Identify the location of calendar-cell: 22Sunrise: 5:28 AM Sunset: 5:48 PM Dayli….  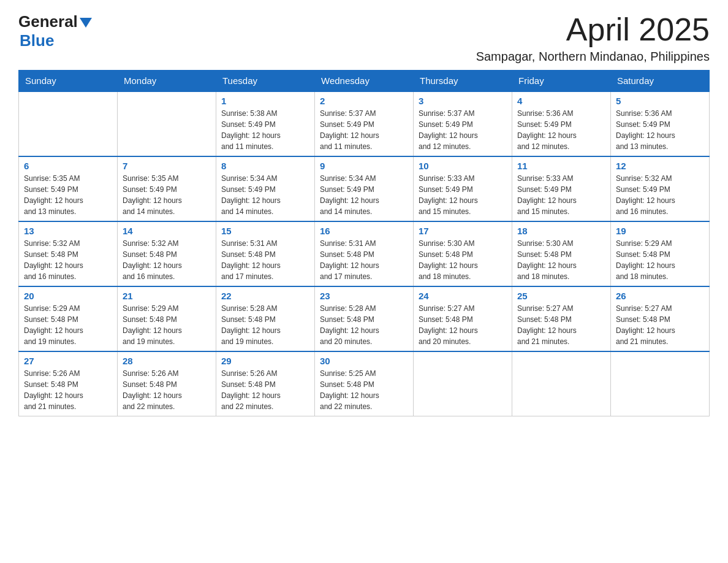
(266, 319).